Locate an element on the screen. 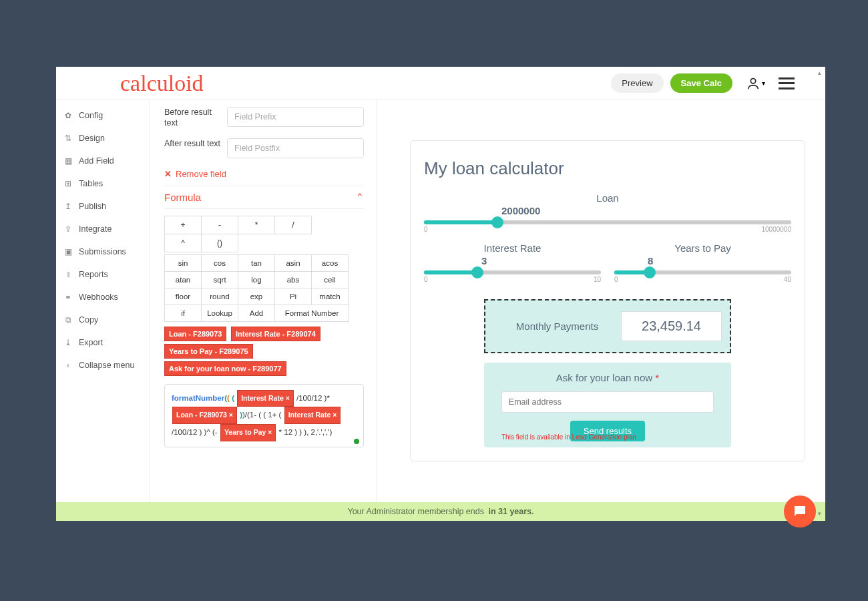  loan-min: 0 is located at coordinates (426, 230).